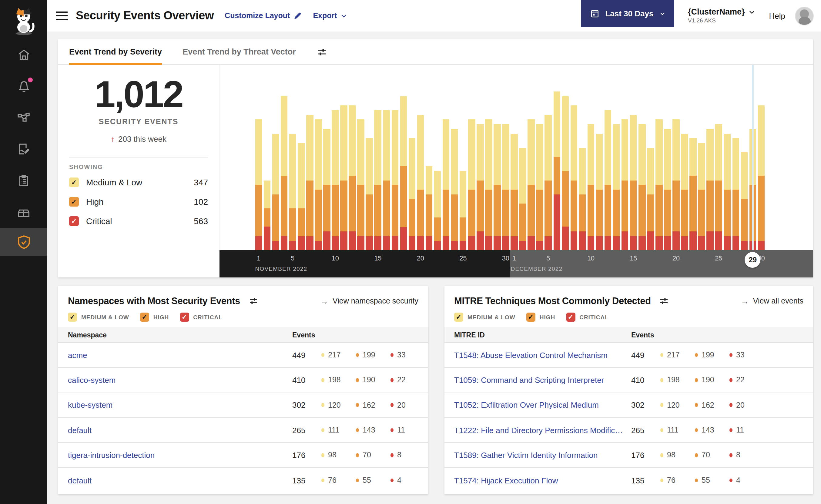  What do you see at coordinates (665, 301) in the screenshot?
I see `mitre-settings-button` at bounding box center [665, 301].